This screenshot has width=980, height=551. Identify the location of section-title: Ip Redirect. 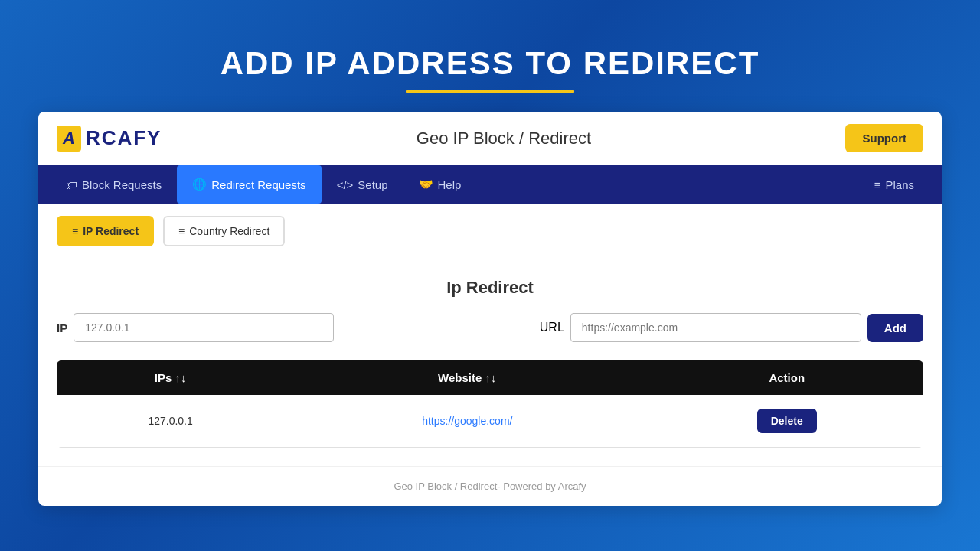
(490, 288).